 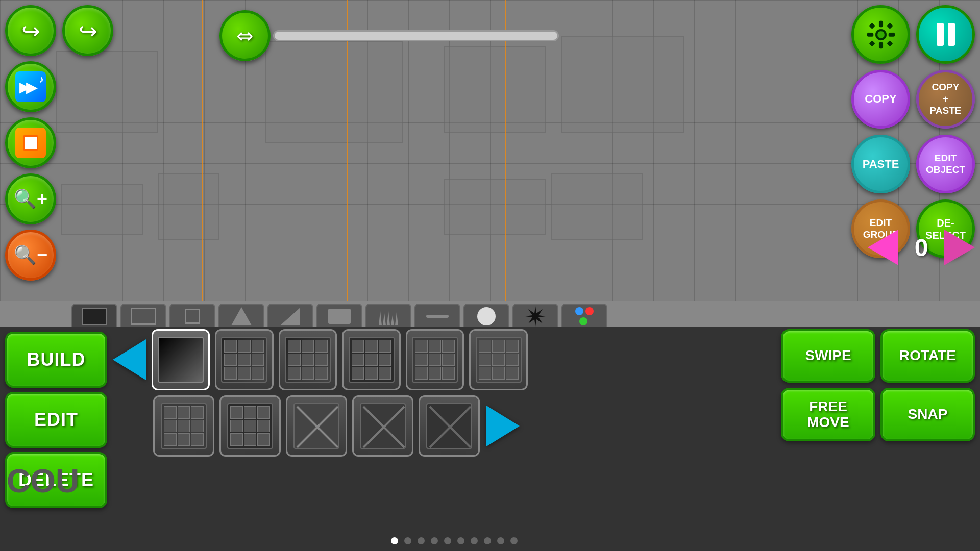 I want to click on tab-burst, so click(x=535, y=316).